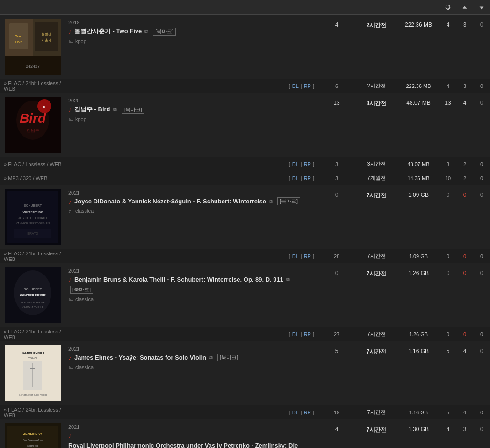 This screenshot has width=490, height=448. I want to click on album-year: 2019, so click(192, 22).